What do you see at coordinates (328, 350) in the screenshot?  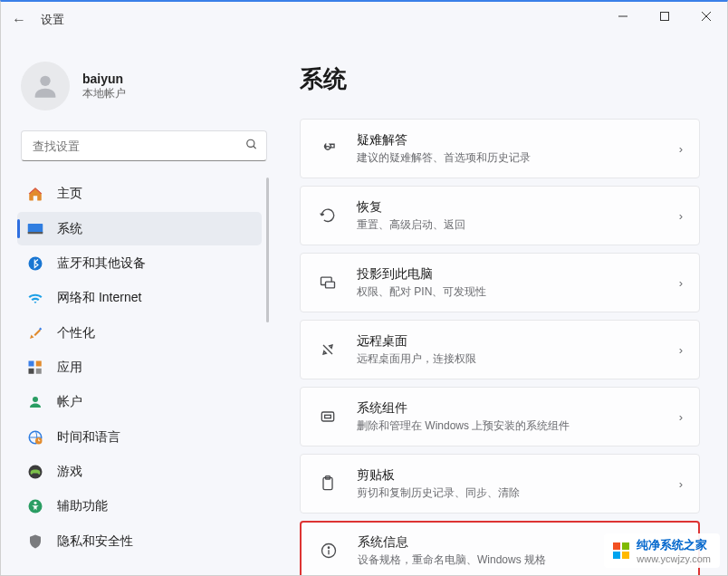 I see `remote-icon` at bounding box center [328, 350].